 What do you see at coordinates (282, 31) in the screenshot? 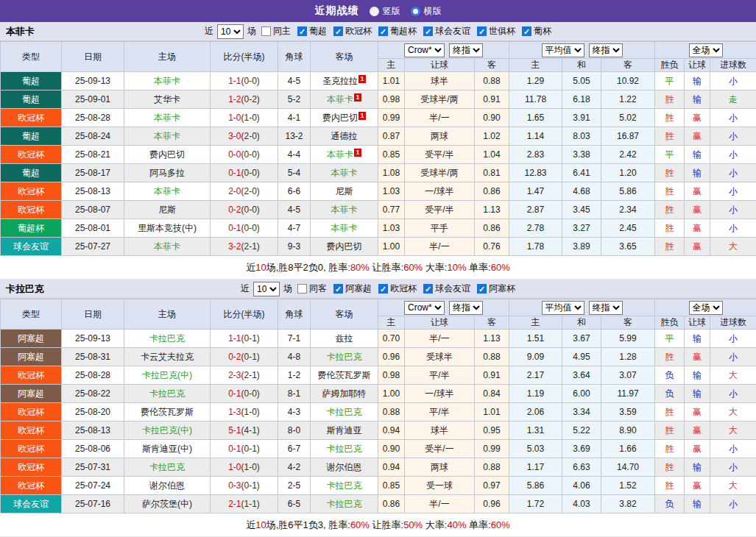
I see `same-venue-label: 同主` at bounding box center [282, 31].